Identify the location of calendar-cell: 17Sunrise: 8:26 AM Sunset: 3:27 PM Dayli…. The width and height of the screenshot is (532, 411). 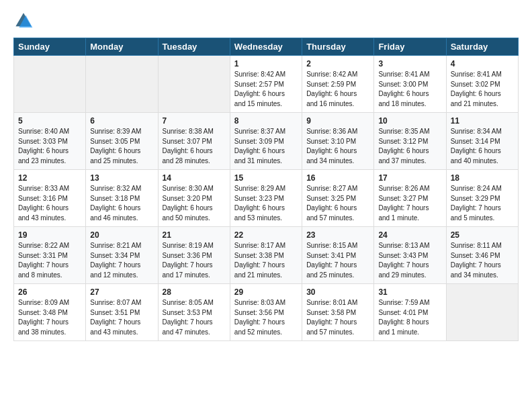
(410, 199).